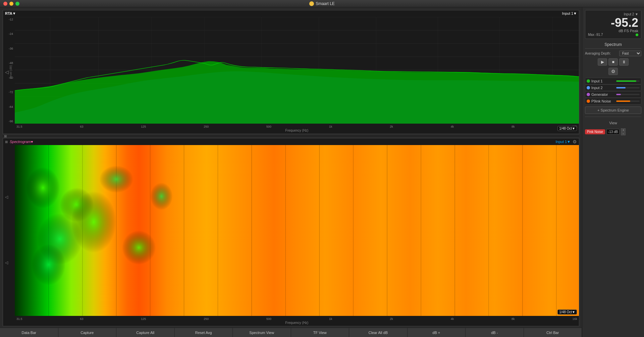 The width and height of the screenshot is (644, 337). I want to click on level-max: Max -91.7, so click(613, 35).